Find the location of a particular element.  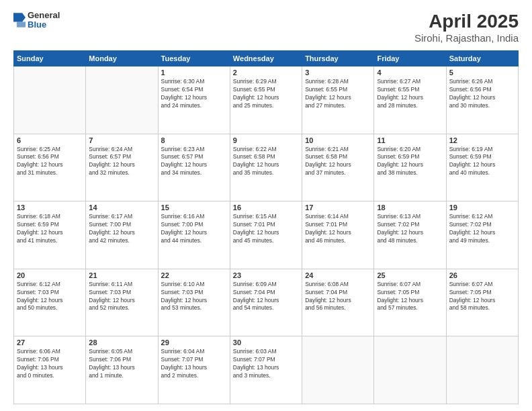

day-info: Sunrise: 6:29 AM Sunset: 6:55 PM Dayligh… is located at coordinates (266, 94).